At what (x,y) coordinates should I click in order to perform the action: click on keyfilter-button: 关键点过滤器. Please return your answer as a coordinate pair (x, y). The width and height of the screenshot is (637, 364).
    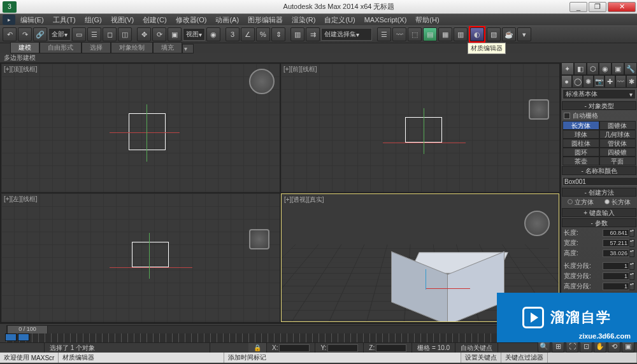
    Looking at the image, I should click on (525, 358).